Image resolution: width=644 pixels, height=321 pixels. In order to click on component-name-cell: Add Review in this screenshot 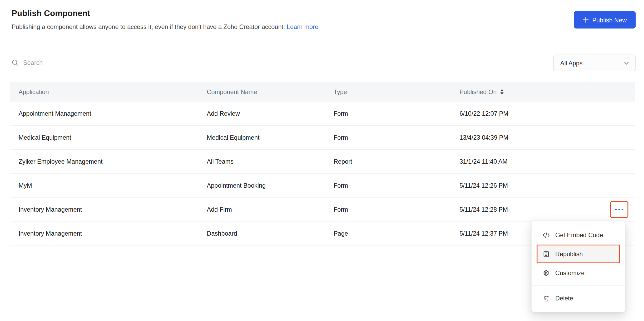, I will do `click(270, 113)`.